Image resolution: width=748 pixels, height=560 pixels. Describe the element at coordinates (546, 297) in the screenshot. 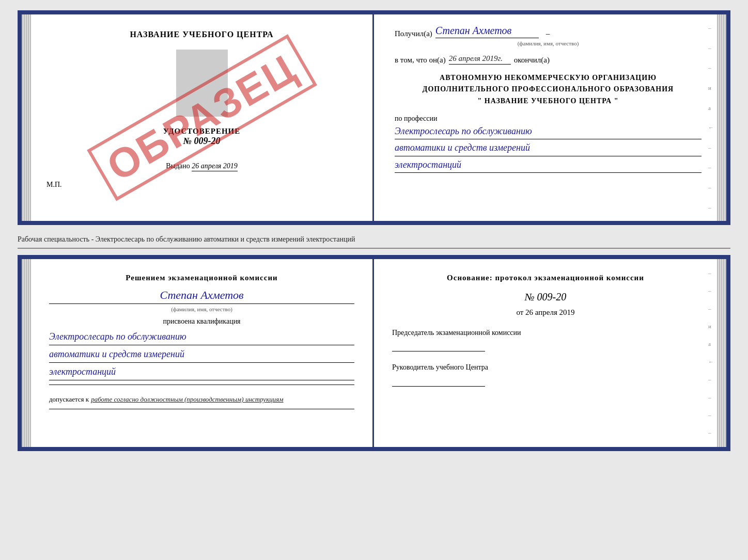

I see `protocol-number: № 009-20` at that location.